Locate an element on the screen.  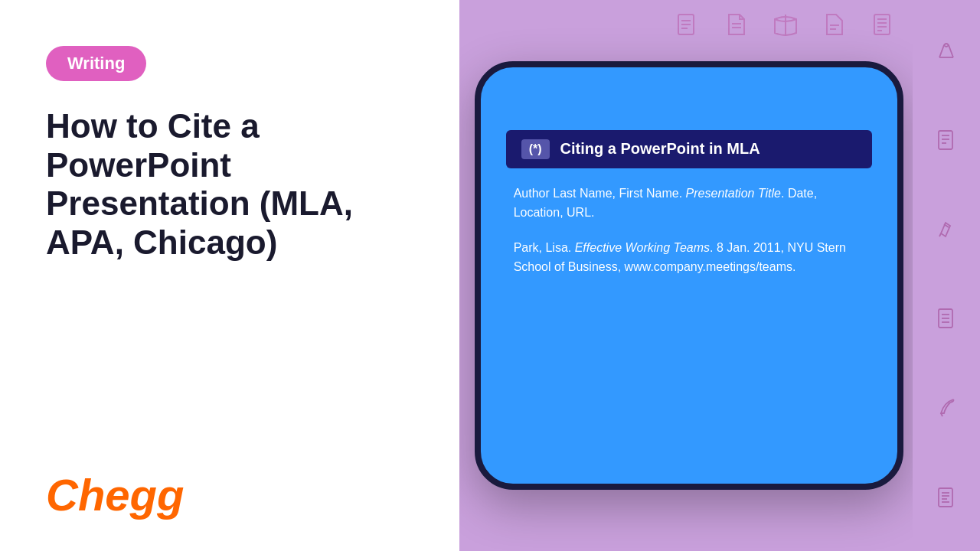
format-template: Author Last Name, First Name. Presentati… is located at coordinates (689, 204).